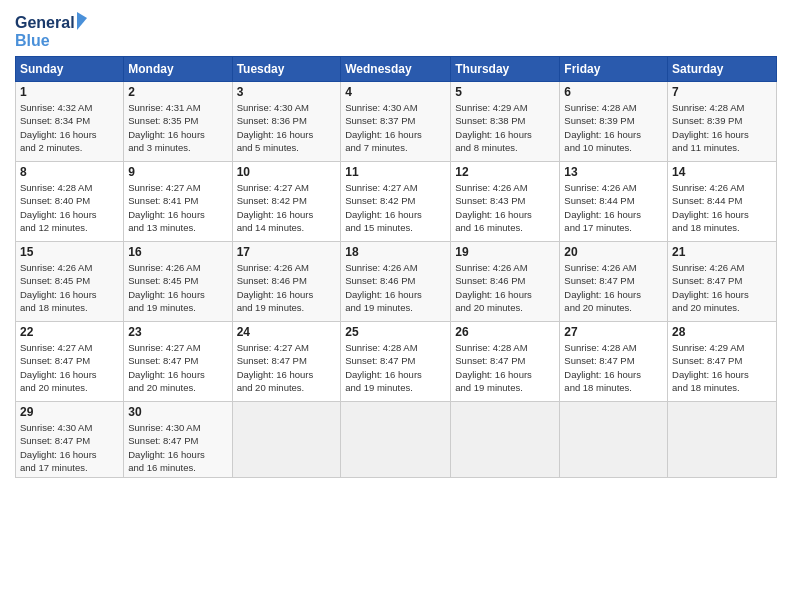  Describe the element at coordinates (70, 70) in the screenshot. I see `header-cell-sunday: Sunday` at that location.